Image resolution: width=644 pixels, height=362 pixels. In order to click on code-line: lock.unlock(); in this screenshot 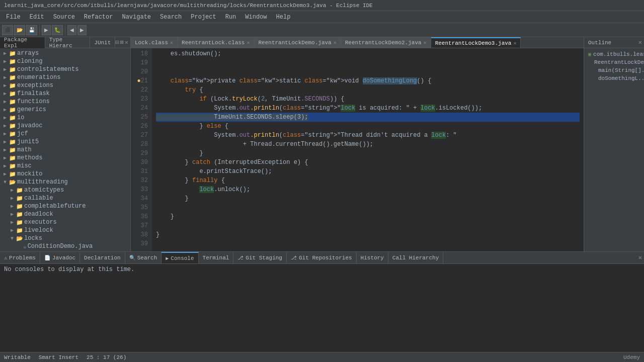, I will do `click(368, 190)`.